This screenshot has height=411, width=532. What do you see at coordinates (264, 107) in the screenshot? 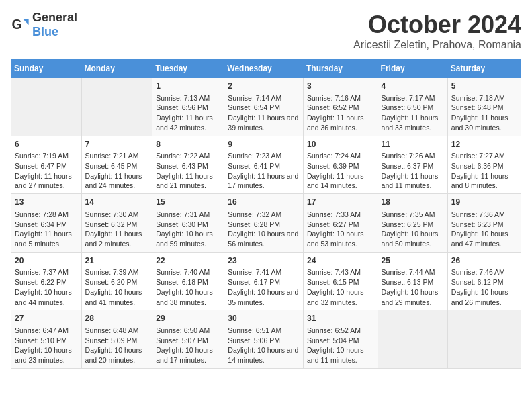
I see `calendar-cell: 2Sunrise: 7:14 AMSunset: 6:54 PMDaylight…` at bounding box center [264, 107].